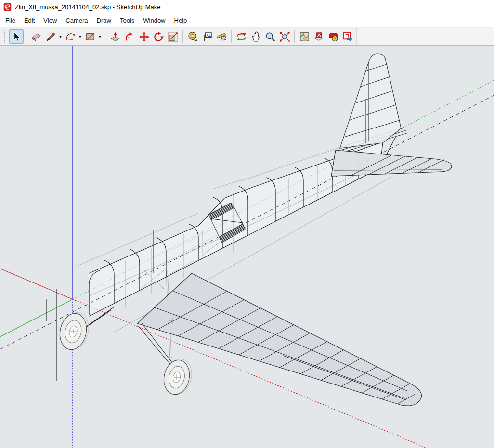  What do you see at coordinates (88, 7) in the screenshot?
I see `window-title: Zlin_XII_muska_20141104_02.skp - SketchU…` at bounding box center [88, 7].